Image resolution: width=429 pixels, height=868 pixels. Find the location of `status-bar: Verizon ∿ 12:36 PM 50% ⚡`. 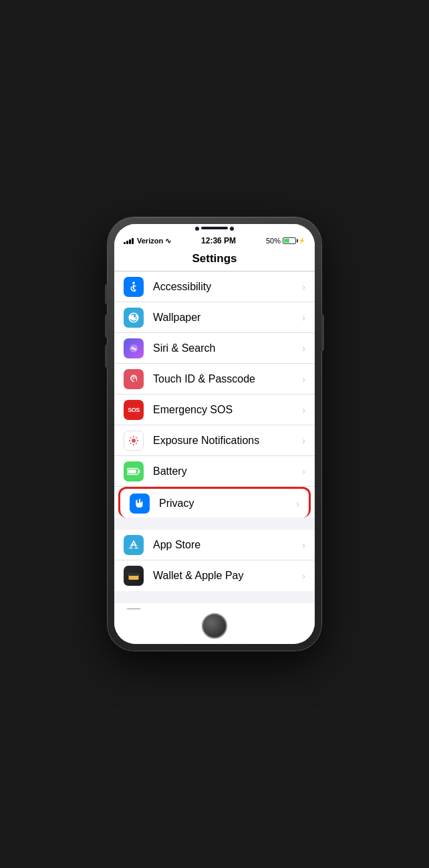

status-bar: Verizon ∿ 12:36 PM 50% ⚡ is located at coordinates (214, 239).